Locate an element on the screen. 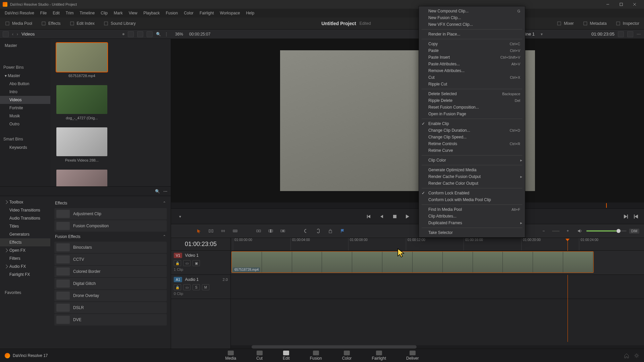 Image resolution: width=644 pixels, height=362 pixels. fx-digital-glitch: Digital Glitch is located at coordinates (111, 284).